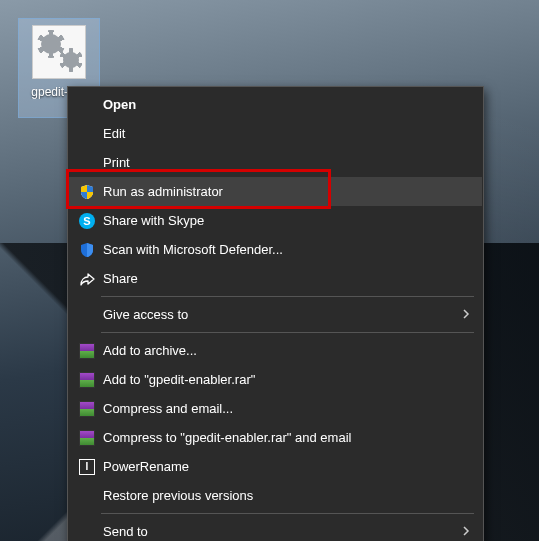 This screenshot has width=539, height=541. Describe the element at coordinates (276, 380) in the screenshot. I see `menu-add-to-named-rar: Add to "gpedit-enabler.rar"` at that location.